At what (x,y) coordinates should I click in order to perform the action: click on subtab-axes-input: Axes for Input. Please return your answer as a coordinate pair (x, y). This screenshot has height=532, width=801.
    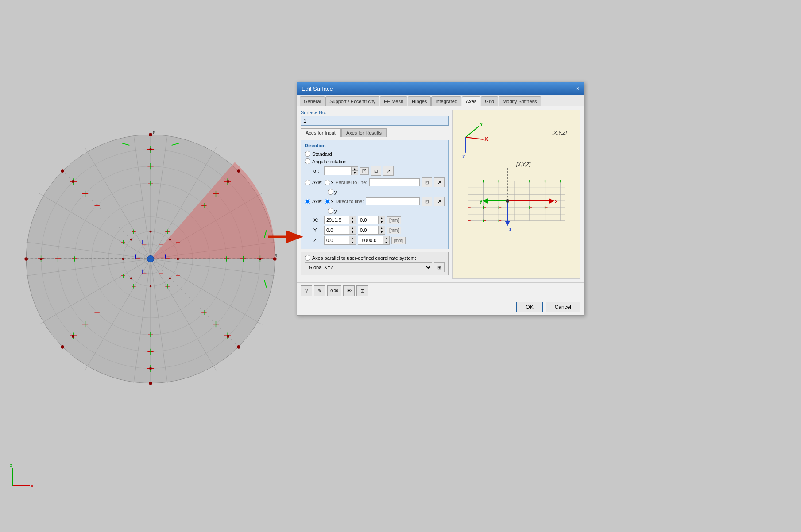
    Looking at the image, I should click on (321, 133).